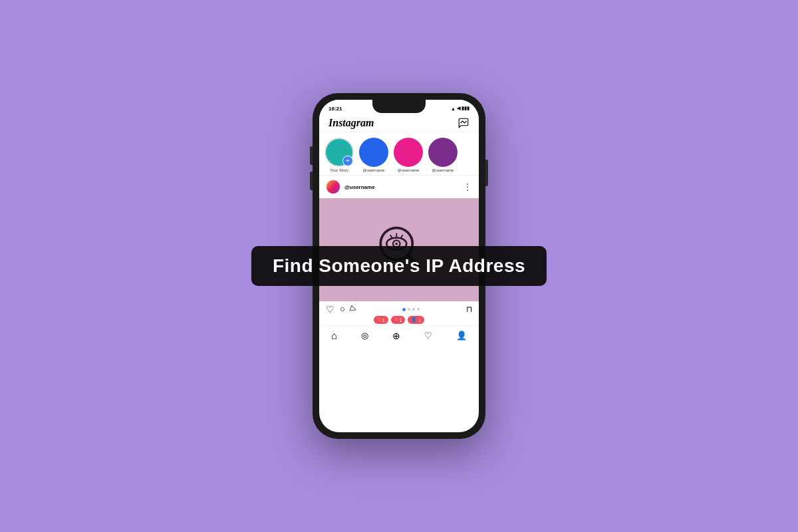 The image size is (798, 532). Describe the element at coordinates (399, 266) in the screenshot. I see `title-banner: Find Someone's IP Address` at that location.